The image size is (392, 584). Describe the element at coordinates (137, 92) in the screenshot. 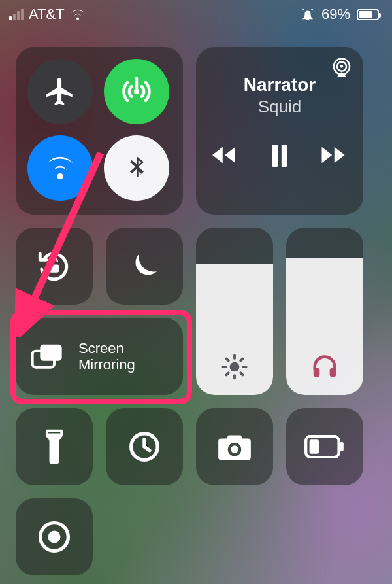

I see `cellular-data-button` at that location.